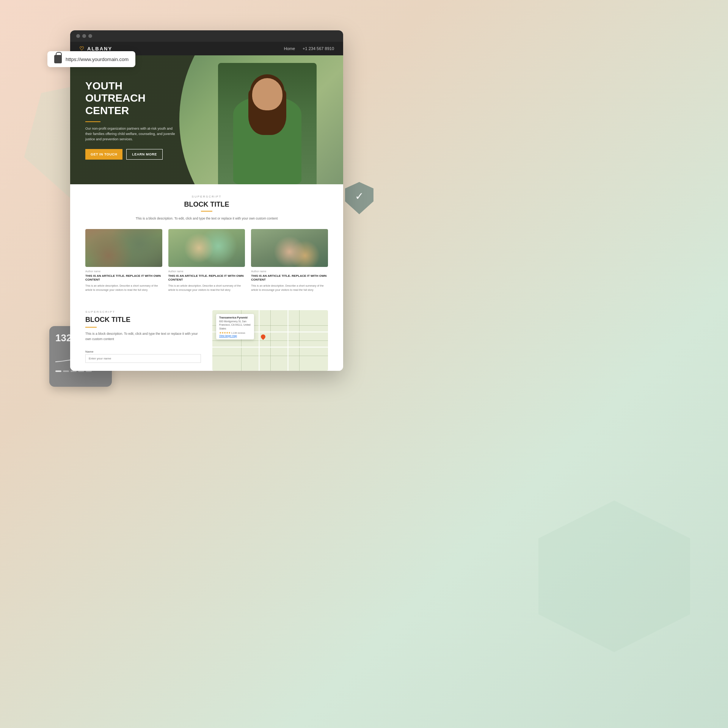 The image size is (728, 728). Describe the element at coordinates (124, 248) in the screenshot. I see `elephant-image` at that location.